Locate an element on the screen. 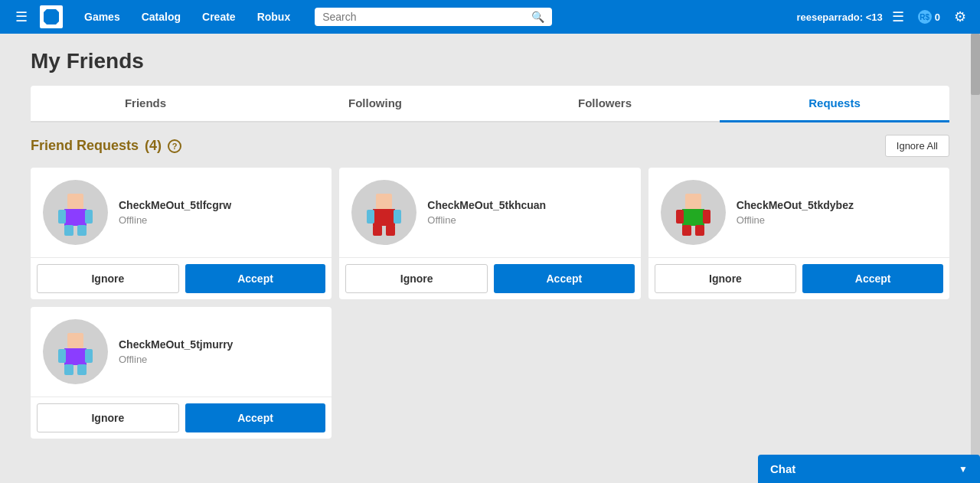  card-username: CheckMeOut_5tjmurry is located at coordinates (219, 344).